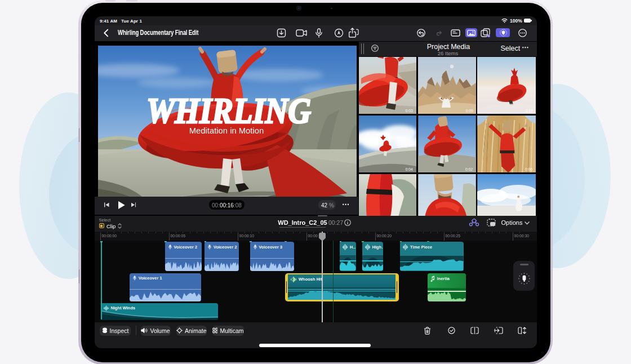 This screenshot has width=631, height=364. I want to click on svg-text: 0:09, so click(469, 110).